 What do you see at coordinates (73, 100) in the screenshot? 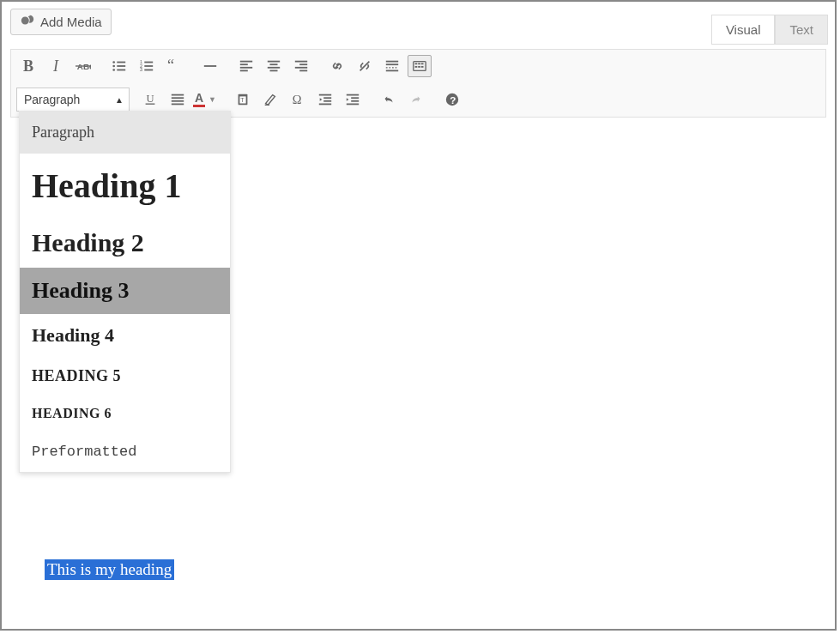
I see `format-select: Paragraph ▲` at bounding box center [73, 100].